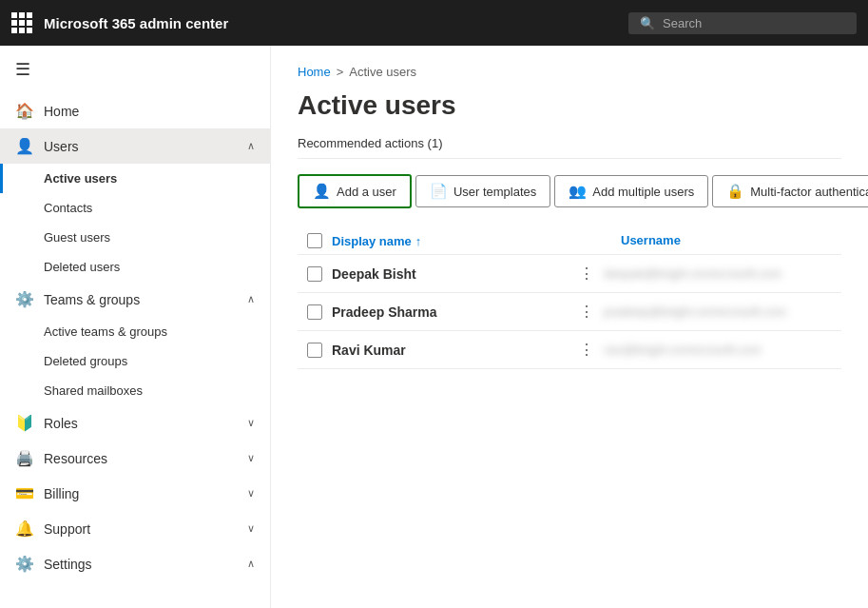 Image resolution: width=868 pixels, height=608 pixels. Describe the element at coordinates (141, 494) in the screenshot. I see `sidebar-item-label: Billing` at that location.